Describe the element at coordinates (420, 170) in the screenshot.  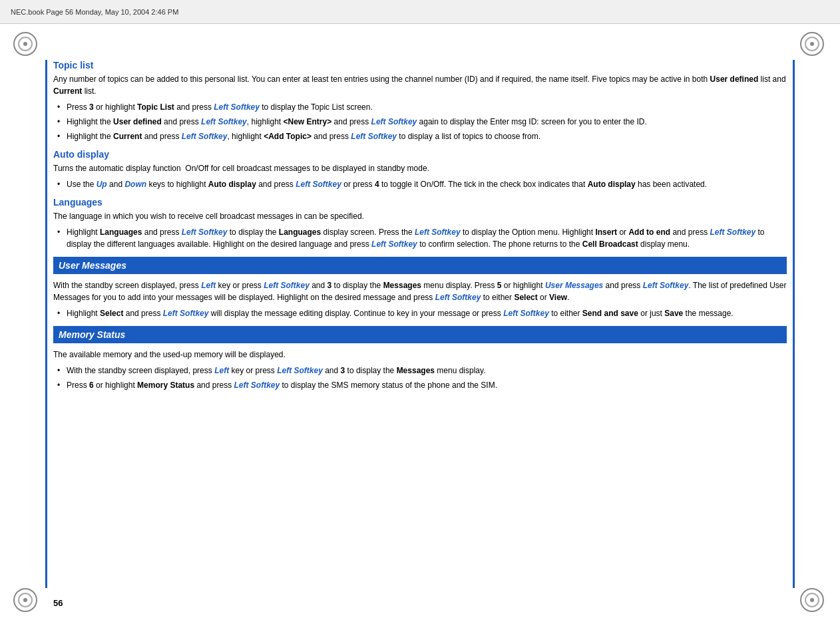
I see `section-auto-display: Auto display Turns the automatic display…` at that location.